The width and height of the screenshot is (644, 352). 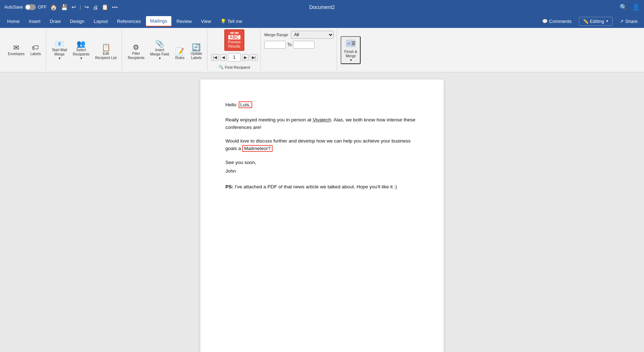 I want to click on select-recipients-label: Select Recipients, so click(x=81, y=52).